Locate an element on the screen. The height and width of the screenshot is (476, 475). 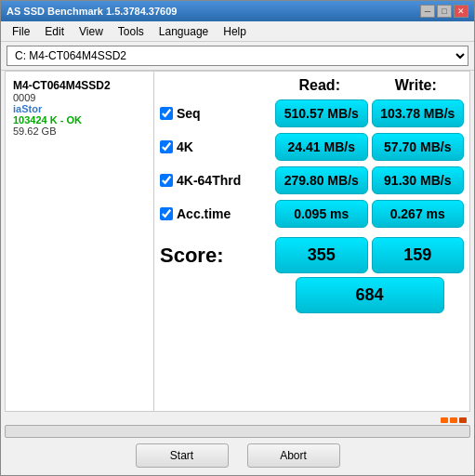
title-bar: AS SSD Benchmark 1.5.3784.37609 ─ □ ✕ is located at coordinates (238, 11).